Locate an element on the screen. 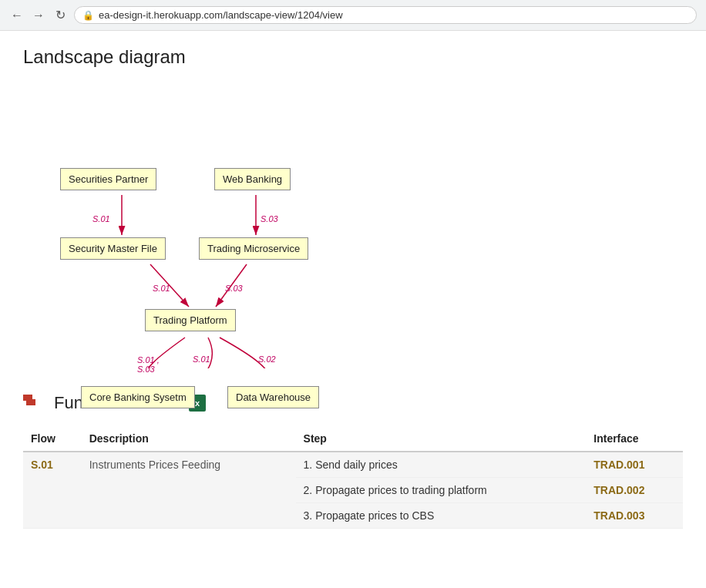  table-header-row: Flow Description Step Interface is located at coordinates (353, 439).